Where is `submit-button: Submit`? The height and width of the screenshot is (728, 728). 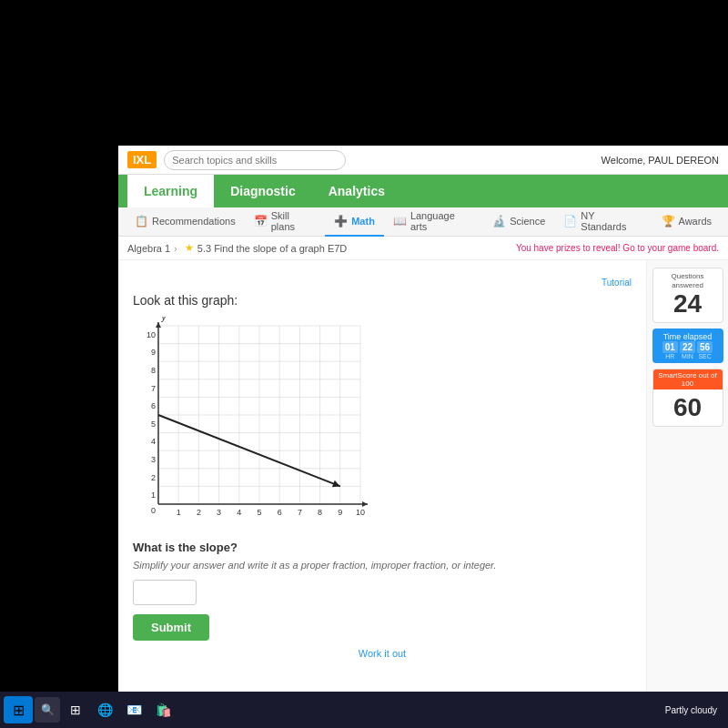 submit-button: Submit is located at coordinates (171, 628).